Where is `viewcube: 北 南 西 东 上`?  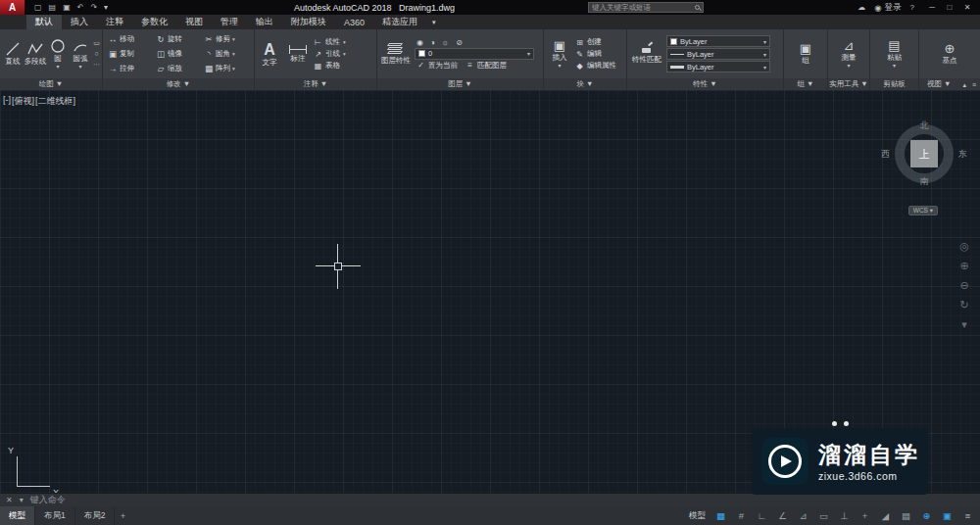
viewcube: 北 南 西 东 上 is located at coordinates (924, 154).